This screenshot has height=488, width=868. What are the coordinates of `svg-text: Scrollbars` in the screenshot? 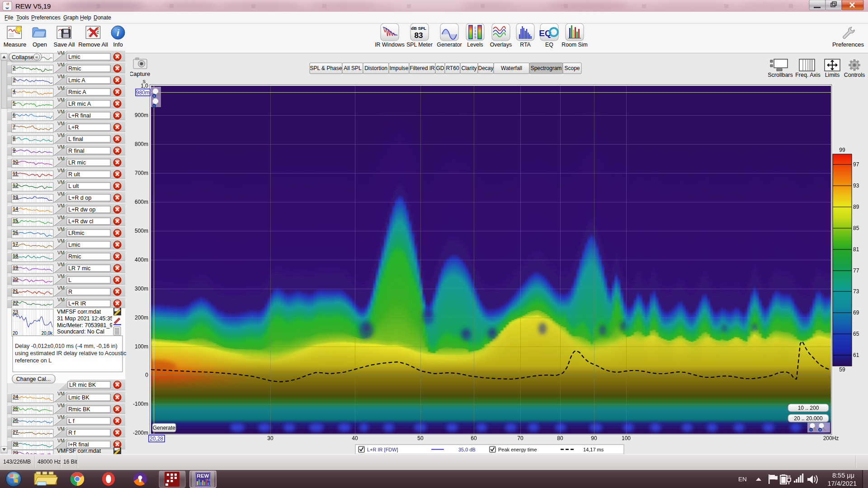 It's located at (780, 75).